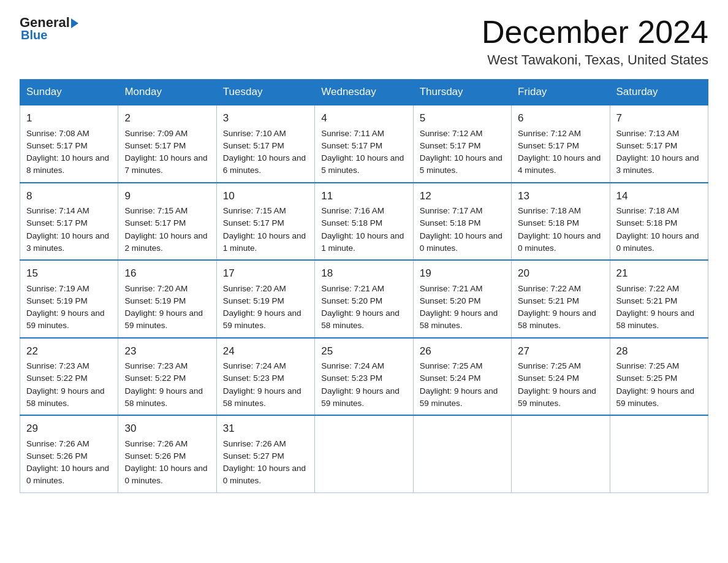  What do you see at coordinates (364, 454) in the screenshot?
I see `calendar-week-row: 29Sunrise: 7:26 AMSunset: 5:26 PMDayligh…` at bounding box center [364, 454].